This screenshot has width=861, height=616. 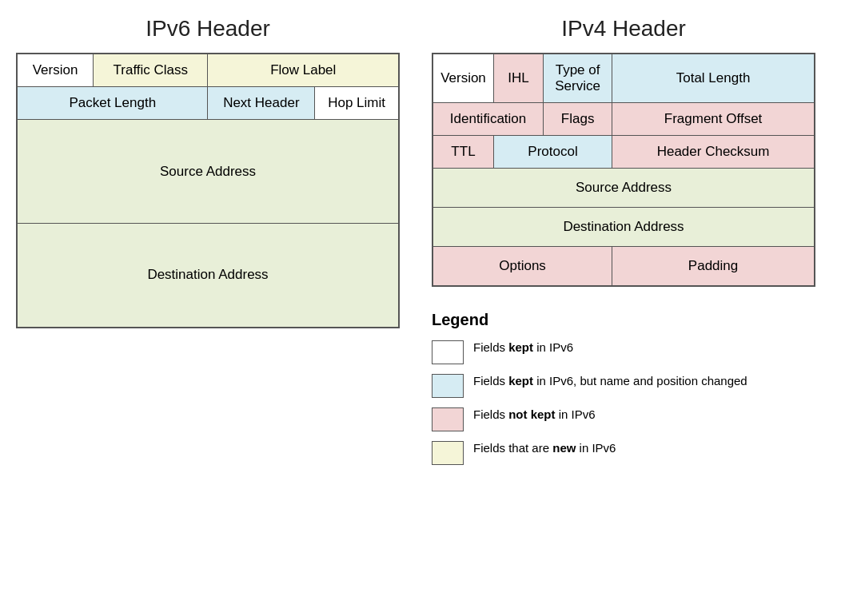 I want to click on ipv6-row-4: Destination Address, so click(x=208, y=276).